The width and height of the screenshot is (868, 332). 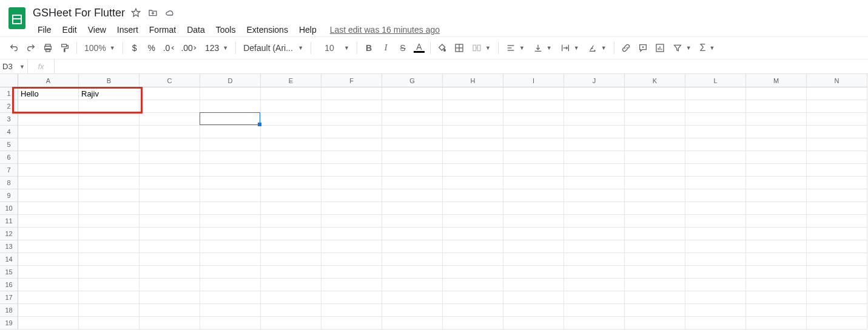 What do you see at coordinates (482, 48) in the screenshot?
I see `merge-cells-dropdown: ▼` at bounding box center [482, 48].